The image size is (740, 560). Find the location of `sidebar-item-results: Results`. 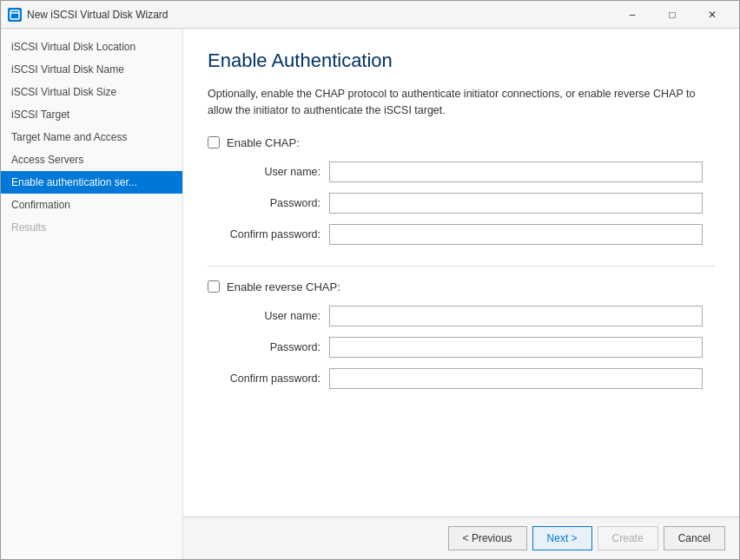

sidebar-item-results: Results is located at coordinates (92, 227).